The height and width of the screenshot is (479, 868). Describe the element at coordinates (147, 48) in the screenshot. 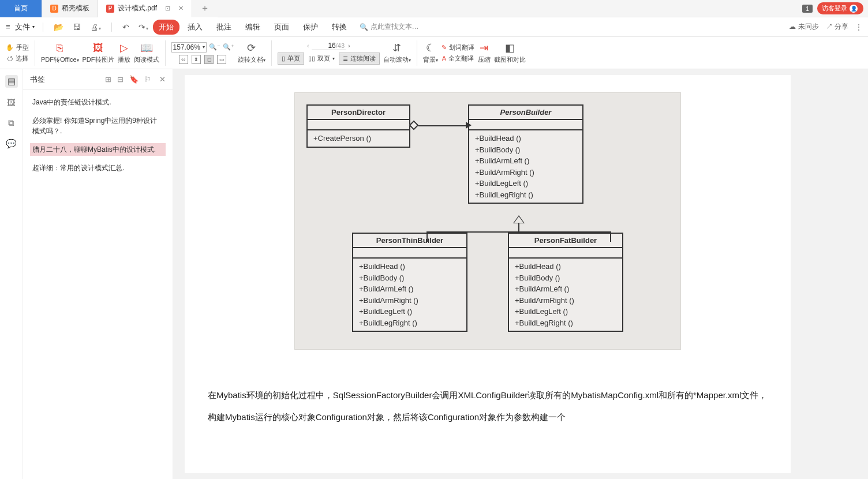

I see `book-icon: 📖` at that location.